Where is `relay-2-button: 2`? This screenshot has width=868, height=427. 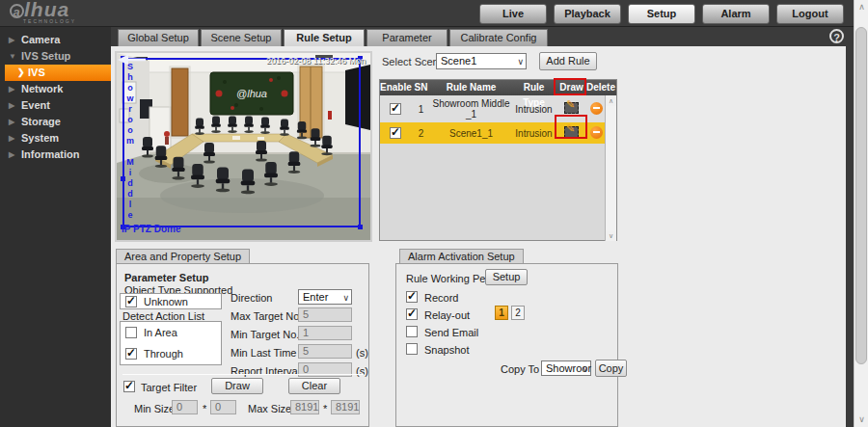
relay-2-button: 2 is located at coordinates (518, 312).